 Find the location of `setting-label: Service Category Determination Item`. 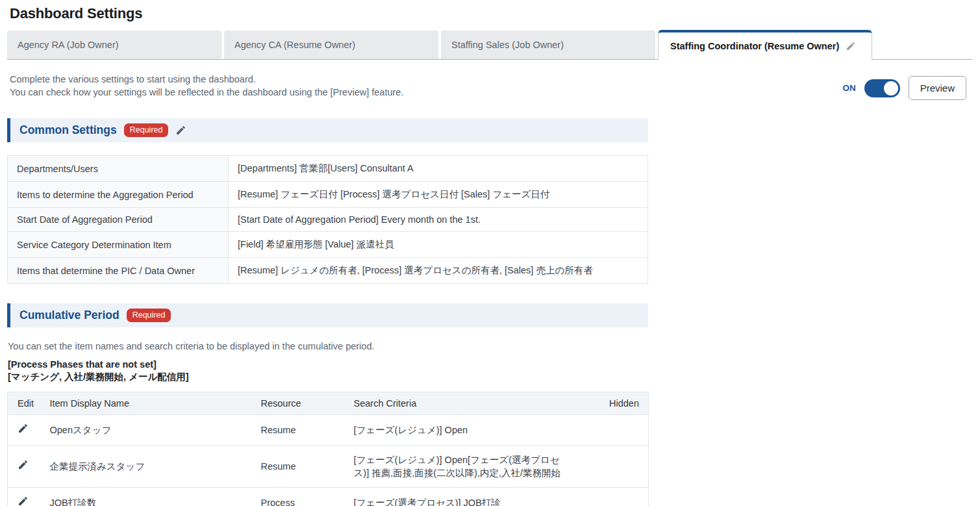

setting-label: Service Category Determination Item is located at coordinates (118, 245).